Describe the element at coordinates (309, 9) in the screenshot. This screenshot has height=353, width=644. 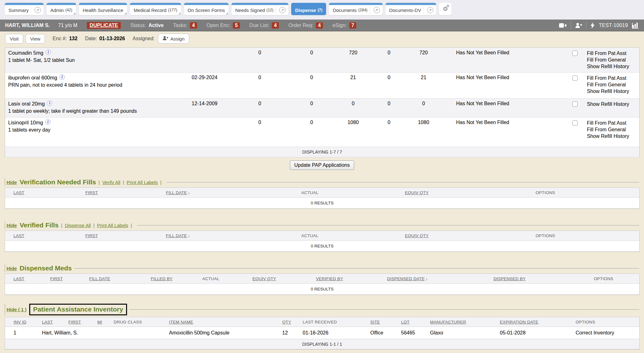
I see `tab-dispense: Dispense (7)` at that location.